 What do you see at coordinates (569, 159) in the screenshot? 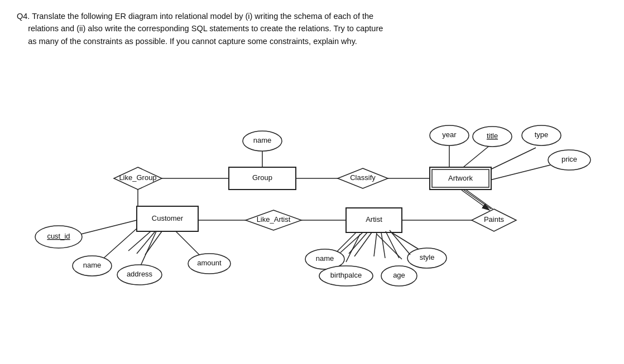
I see `label-price: price` at bounding box center [569, 159].